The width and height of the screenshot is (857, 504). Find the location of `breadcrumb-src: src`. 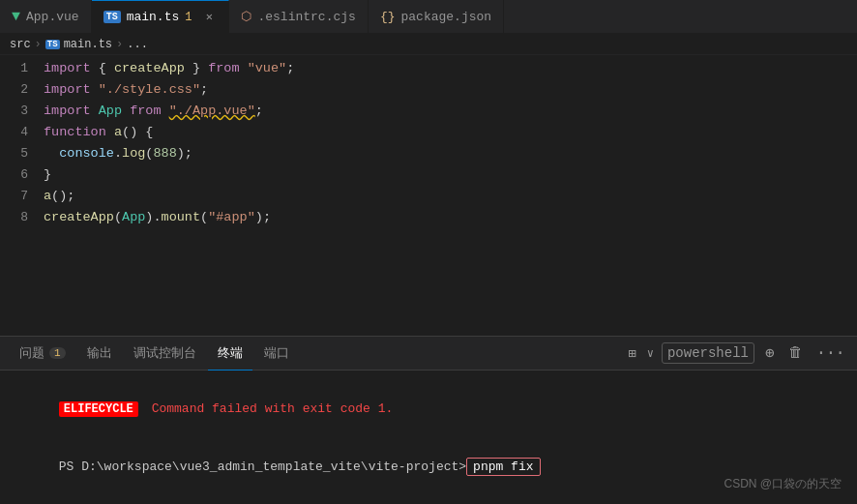

breadcrumb-src: src is located at coordinates (20, 44).